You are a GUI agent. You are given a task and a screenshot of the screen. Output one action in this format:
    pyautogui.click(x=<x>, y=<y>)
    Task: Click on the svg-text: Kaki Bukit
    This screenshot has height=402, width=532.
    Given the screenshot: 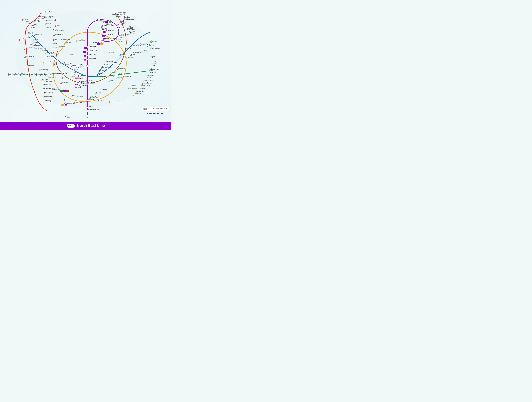 What is the action you would take?
    pyautogui.click(x=123, y=55)
    